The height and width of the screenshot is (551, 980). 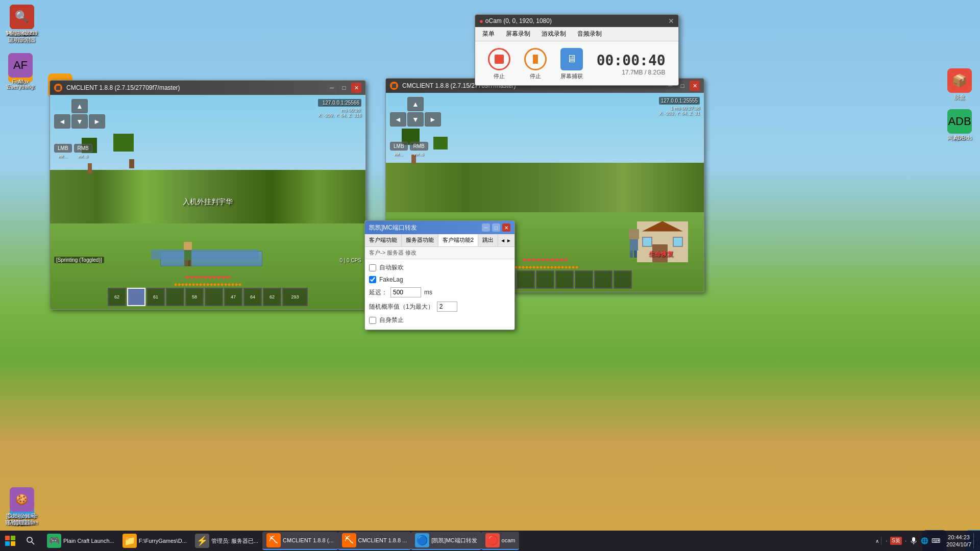 What do you see at coordinates (682, 86) in the screenshot?
I see `mc2-maximize: □` at bounding box center [682, 86].